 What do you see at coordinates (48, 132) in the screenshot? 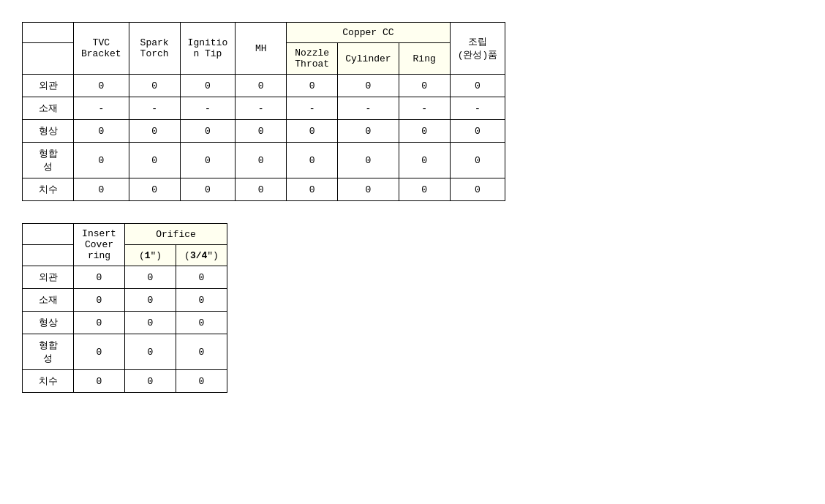
I see `row-label-형상-1: 형상` at bounding box center [48, 132].